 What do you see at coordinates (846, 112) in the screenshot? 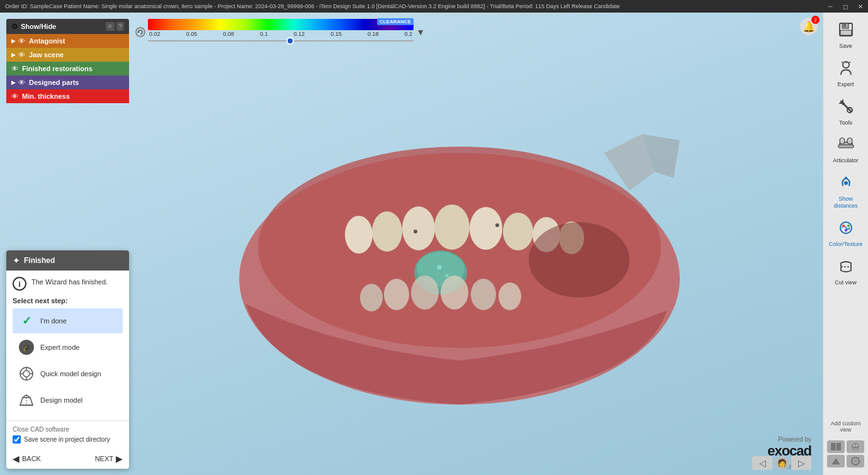
I see `tools-button: Tools` at bounding box center [846, 112].